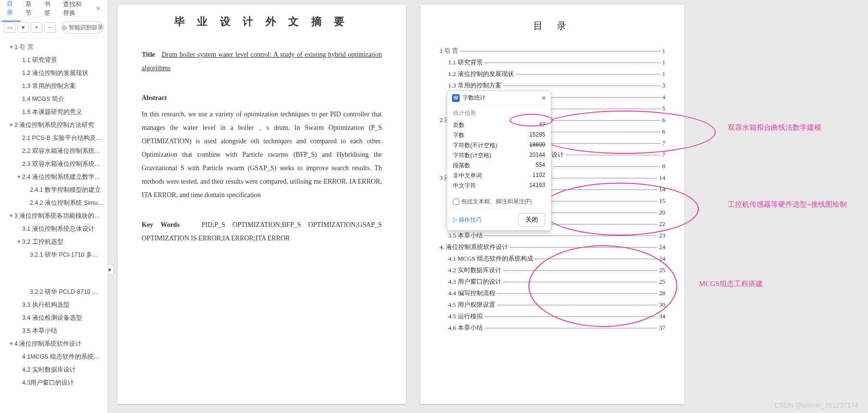 This screenshot has height=413, width=868. I want to click on abstract-body: In this research, we use a variety of op…, so click(262, 155).